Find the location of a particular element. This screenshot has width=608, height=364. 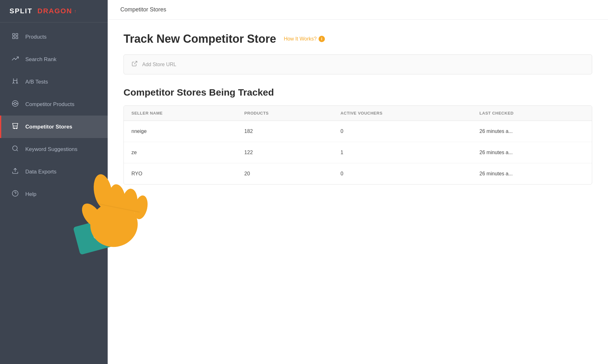

sidebar-item-keyword-suggestions: Keyword Suggestions is located at coordinates (54, 149).